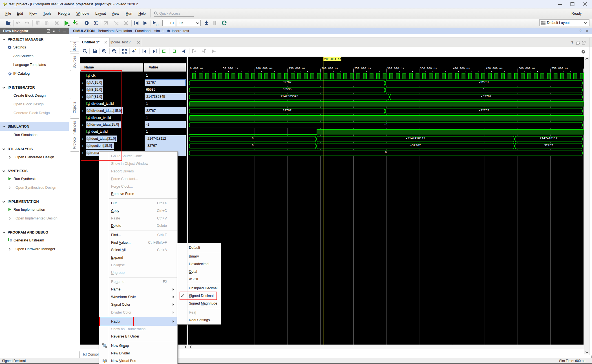  I want to click on svg-text: -1, so click(386, 125).